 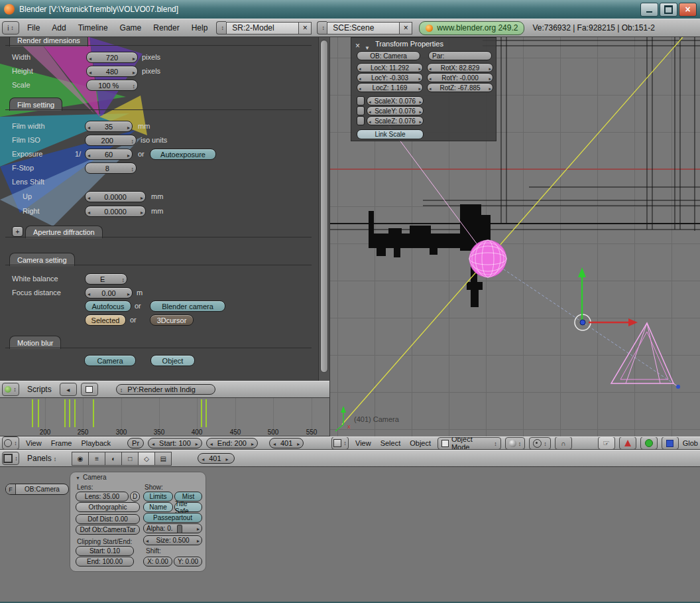 I want to click on screen-name: SR:2-Model, so click(x=262, y=28).